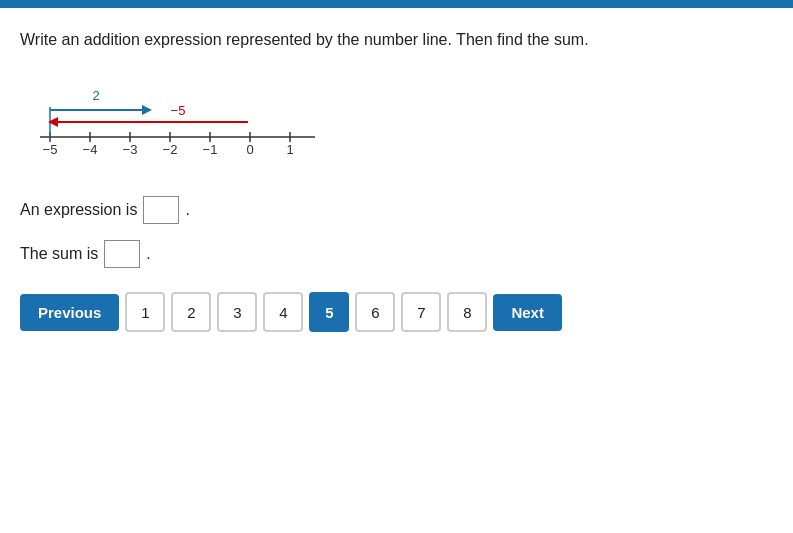 The height and width of the screenshot is (533, 793). What do you see at coordinates (191, 312) in the screenshot?
I see `page-button-2: 2` at bounding box center [191, 312].